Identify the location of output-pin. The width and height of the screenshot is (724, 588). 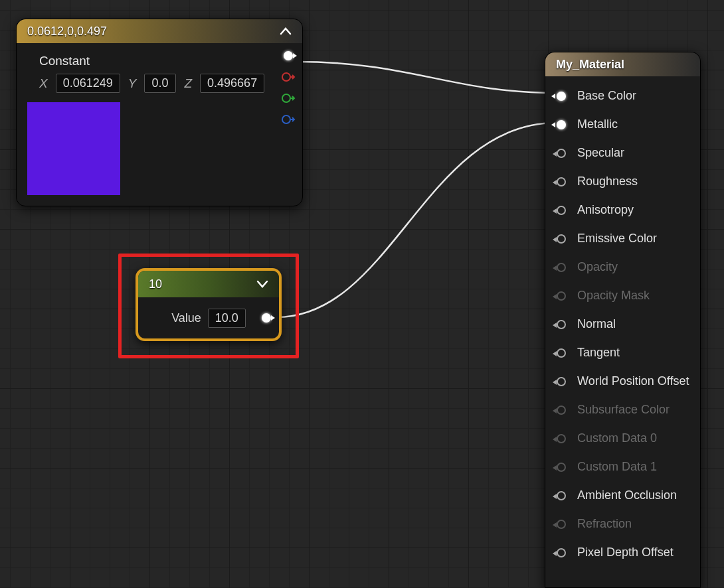
(266, 318).